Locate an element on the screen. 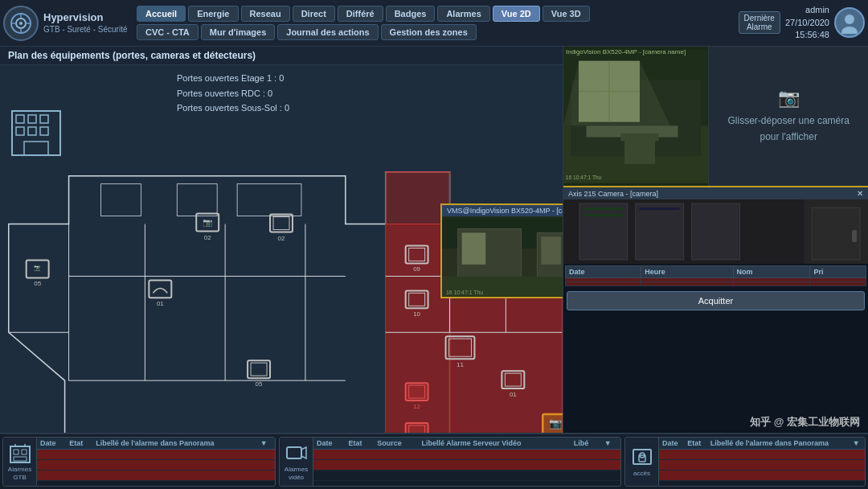 Image resolution: width=868 pixels, height=489 pixels. video-cell-2-date is located at coordinates (330, 465).